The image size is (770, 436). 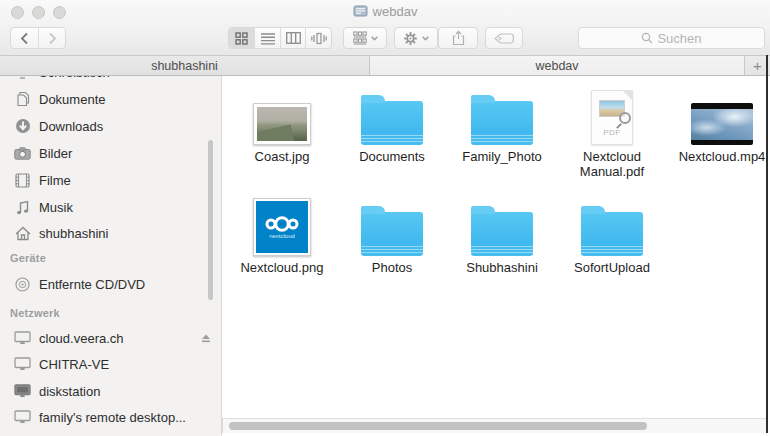 I want to click on file-name: Documents, so click(x=392, y=156).